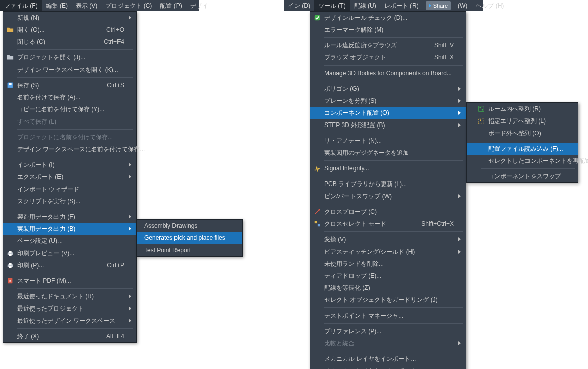 Image resolution: width=588 pixels, height=369 pixels. What do you see at coordinates (388, 113) in the screenshot?
I see `tools-menu-item: コンポーネント配置 (O)` at bounding box center [388, 113].